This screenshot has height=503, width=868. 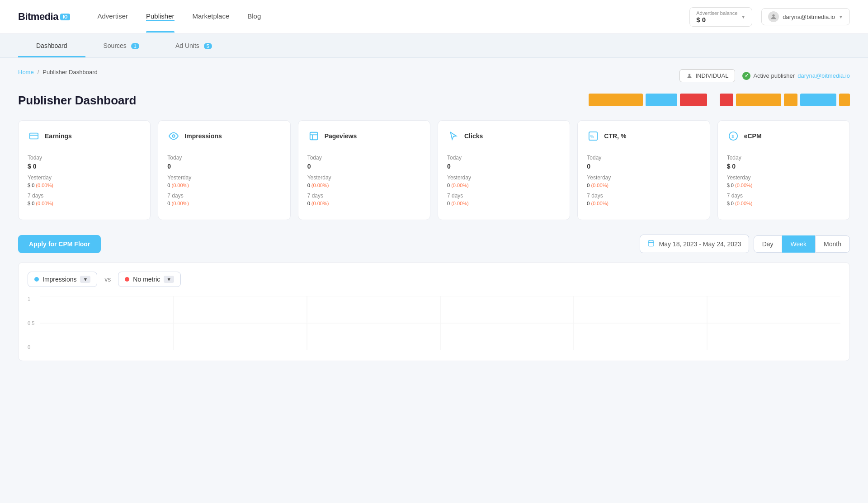 What do you see at coordinates (784, 170) in the screenshot?
I see `stat-card-ecpm: $ eCPM Today $ 0 Yesterday $ 0 (0.00%) 7…` at bounding box center [784, 170].